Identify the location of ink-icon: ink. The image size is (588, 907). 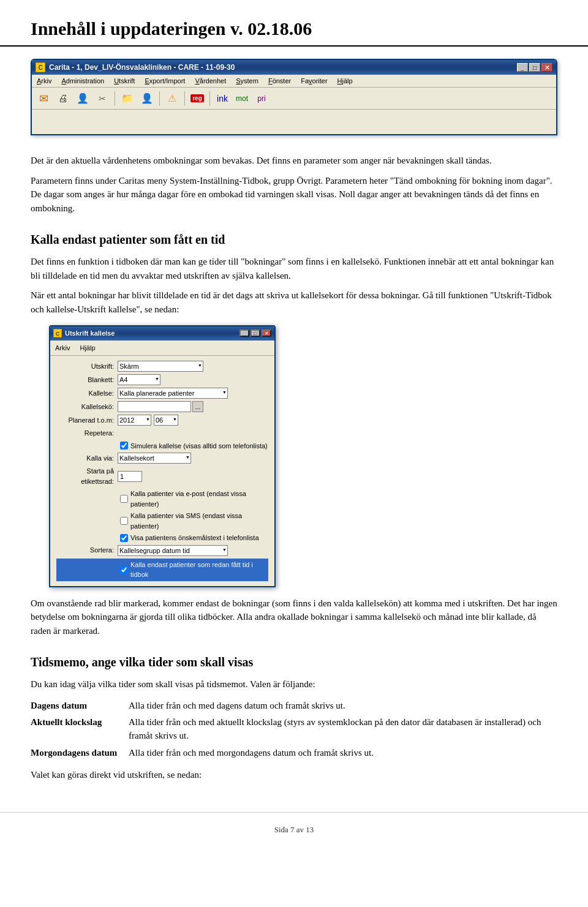
(222, 99).